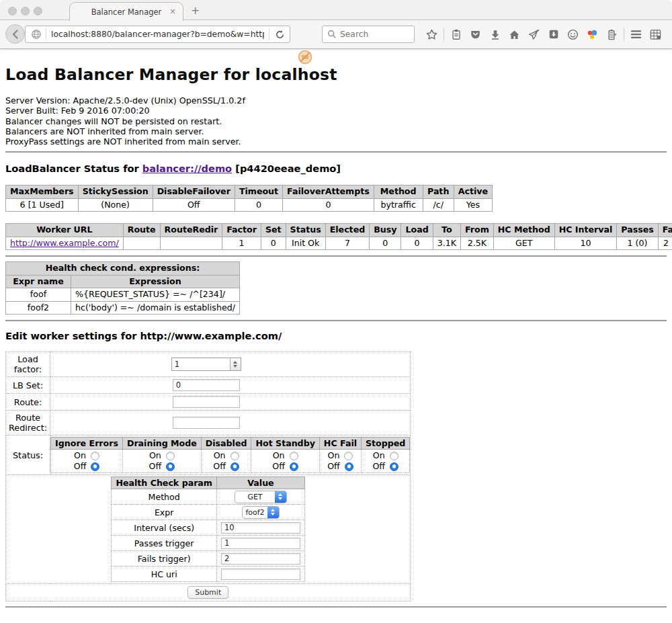 This screenshot has height=623, width=672. I want to click on load-factor-input, so click(201, 364).